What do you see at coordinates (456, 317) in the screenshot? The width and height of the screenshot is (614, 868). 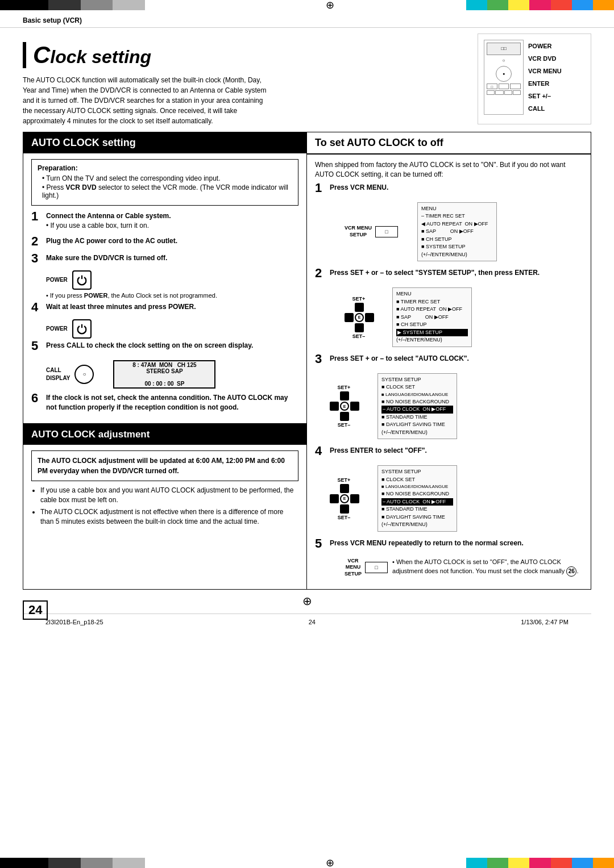 I see `right-step-2-visual: SET+ E SET–` at bounding box center [456, 317].